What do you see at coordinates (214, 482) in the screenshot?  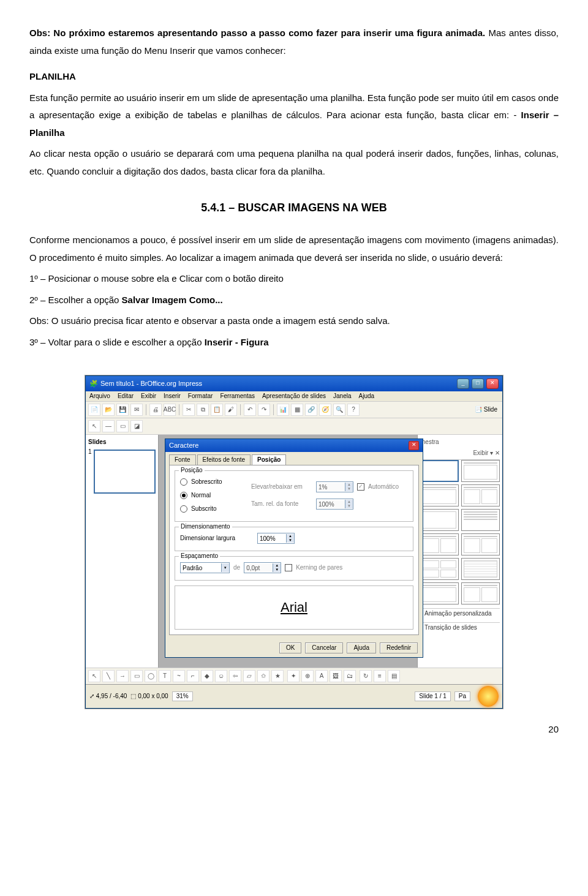 I see `radio-sobrescrito: Sobrescrito` at bounding box center [214, 482].